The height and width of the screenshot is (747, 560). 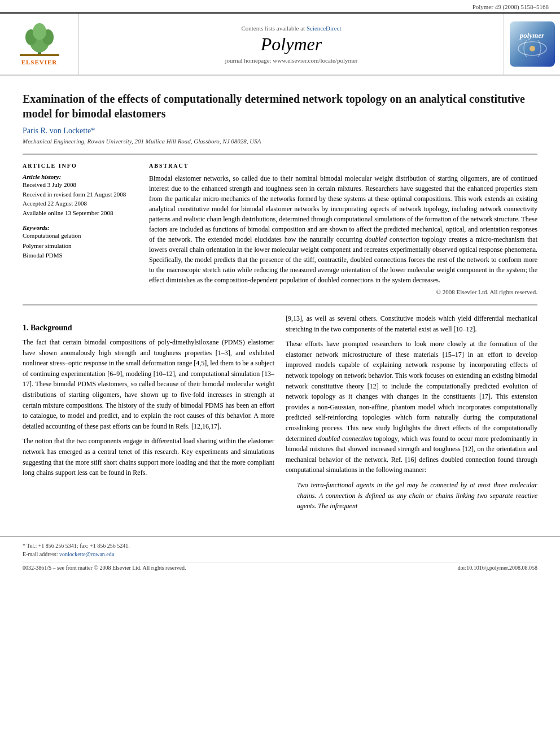 What do you see at coordinates (40, 554) in the screenshot?
I see `email-label: E-mail address:` at bounding box center [40, 554].